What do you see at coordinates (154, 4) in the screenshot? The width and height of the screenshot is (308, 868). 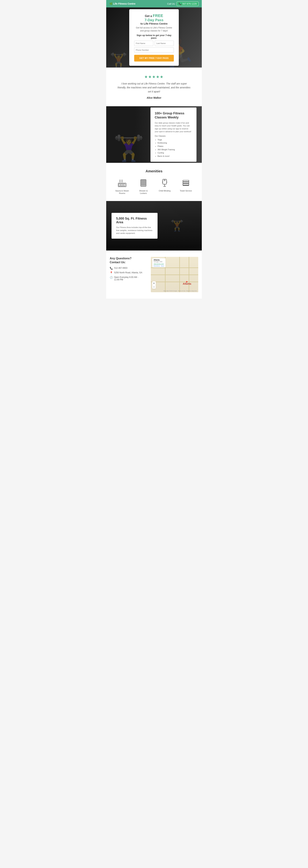 I see `site-header: 🌿 Life Fitness Centre Call Us: 📞 567-876…` at bounding box center [154, 4].